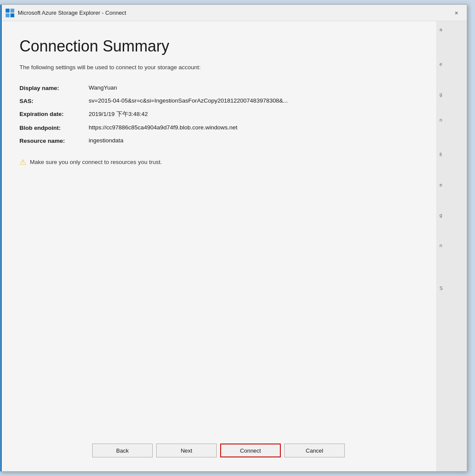 The image size is (475, 476). Describe the element at coordinates (186, 450) in the screenshot. I see `next-button: Next` at that location.